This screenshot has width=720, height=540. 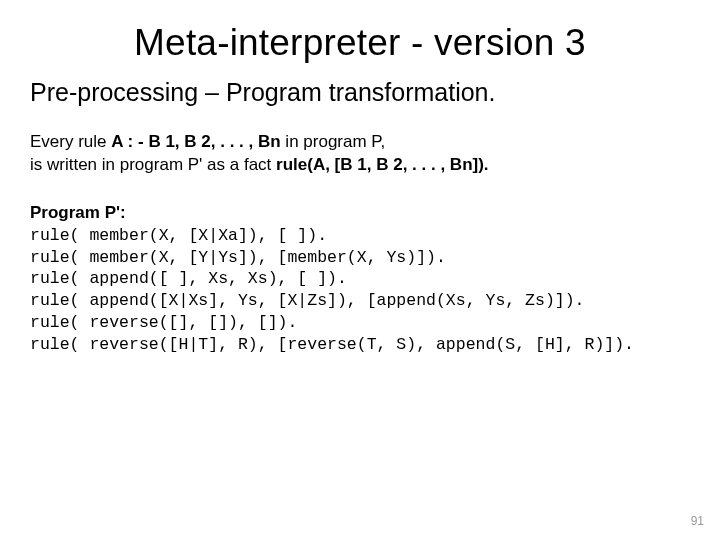 What do you see at coordinates (188, 278) in the screenshot?
I see `code-line: rule( append([ ], Xs, Xs), [ ]).` at bounding box center [188, 278].